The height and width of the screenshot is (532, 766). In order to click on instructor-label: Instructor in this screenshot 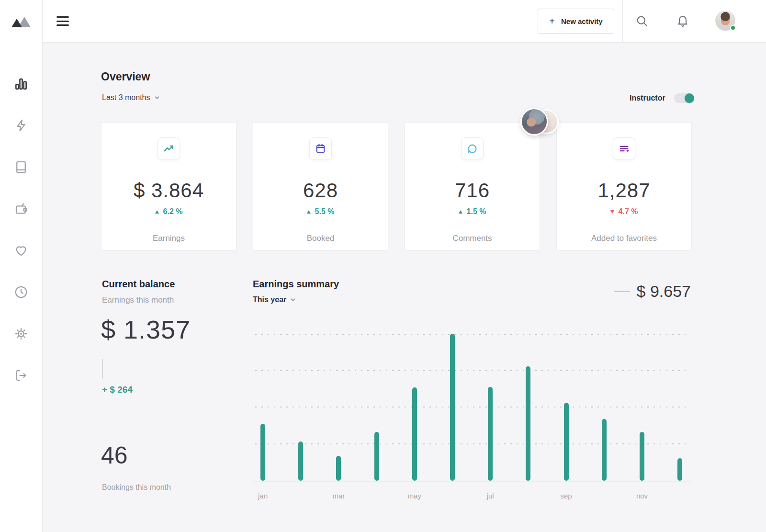, I will do `click(647, 98)`.